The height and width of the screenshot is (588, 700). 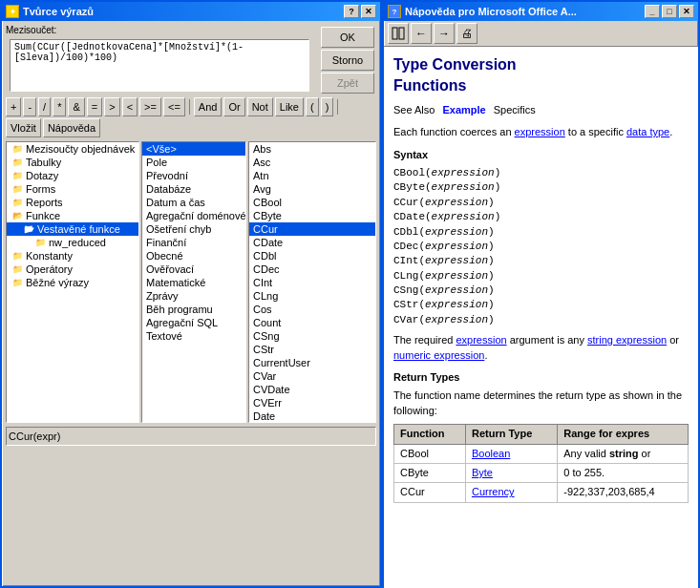 What do you see at coordinates (30, 107) in the screenshot?
I see `minus-btn: -` at bounding box center [30, 107].